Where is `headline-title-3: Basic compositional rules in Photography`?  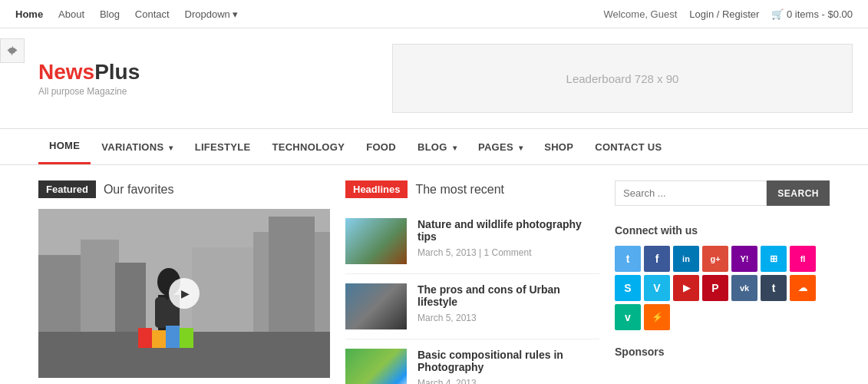 headline-title-3: Basic compositional rules in Photography is located at coordinates (508, 361).